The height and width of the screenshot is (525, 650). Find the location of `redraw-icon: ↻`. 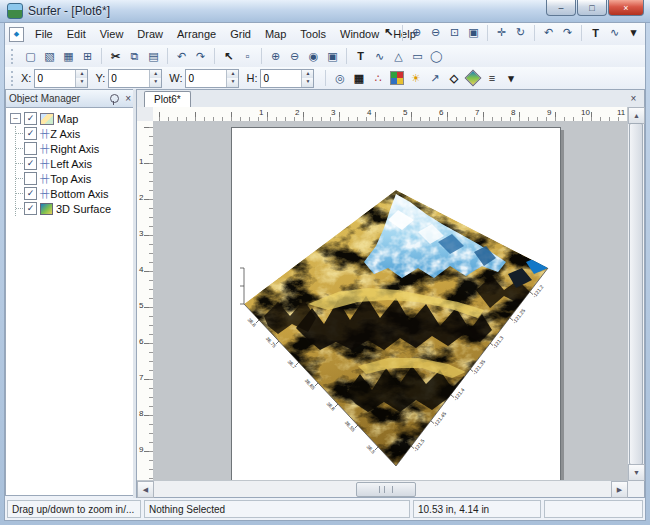

redraw-icon: ↻ is located at coordinates (520, 32).